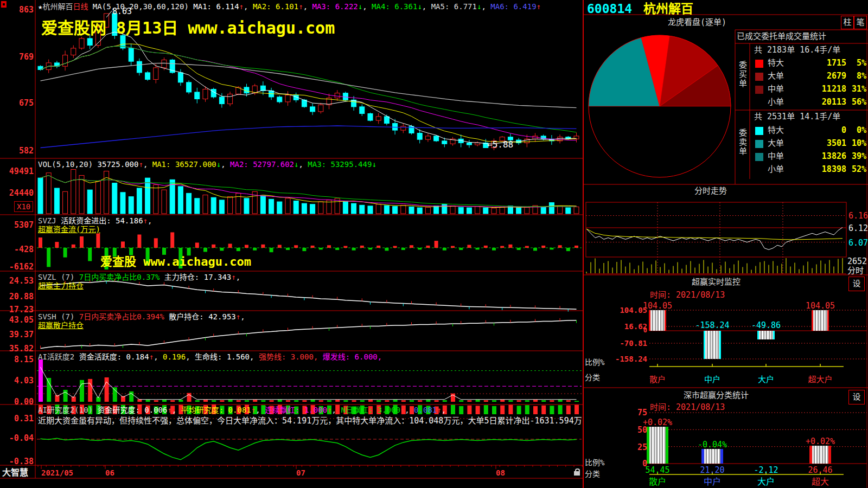 This screenshot has width=868, height=488. Describe the element at coordinates (207, 164) in the screenshot. I see `volume-header: VOL(5,10,20) 35725.000↑, MA1: 36527.000↓…` at that location.